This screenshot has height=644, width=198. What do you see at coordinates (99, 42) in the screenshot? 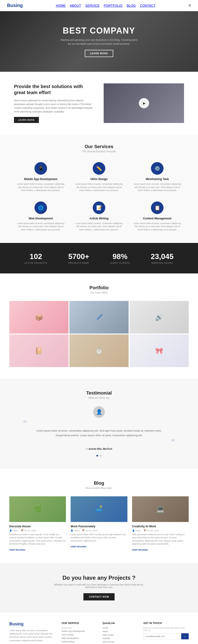
I see `hero-subtitle: Starting and growing your own business i…` at bounding box center [99, 42].